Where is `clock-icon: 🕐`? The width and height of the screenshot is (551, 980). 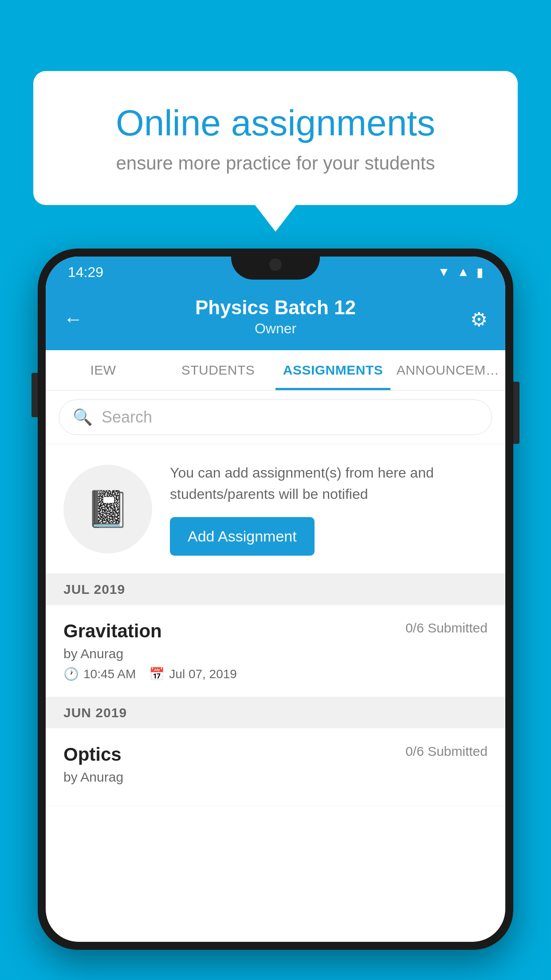
clock-icon: 🕐 is located at coordinates (71, 674).